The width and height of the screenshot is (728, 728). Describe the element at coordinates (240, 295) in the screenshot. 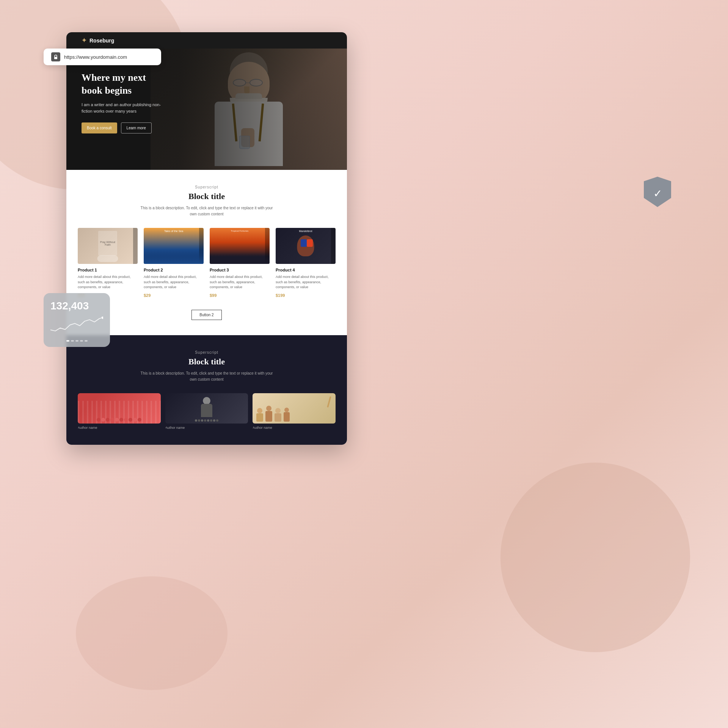

I see `product-3-price: $99` at that location.